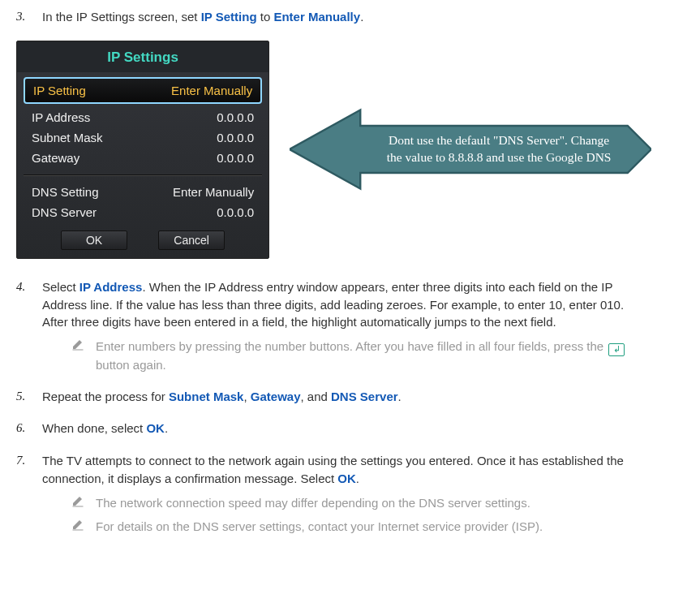  Describe the element at coordinates (143, 117) in the screenshot. I see `row-ip-address: IP Address 0.0.0.0` at that location.